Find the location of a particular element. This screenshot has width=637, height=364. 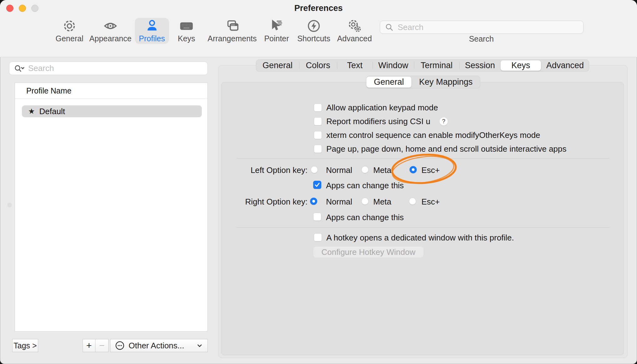

checkbox-label: Allow application keypad mode is located at coordinates (382, 108).